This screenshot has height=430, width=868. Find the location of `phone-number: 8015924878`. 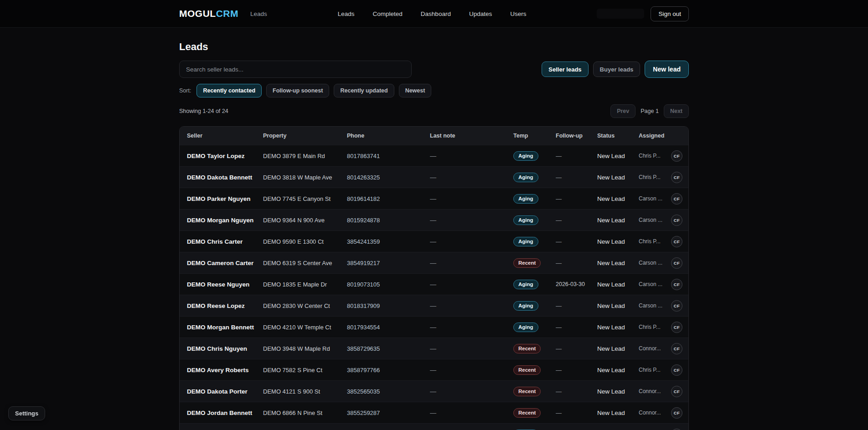

phone-number: 8015924878 is located at coordinates (388, 220).